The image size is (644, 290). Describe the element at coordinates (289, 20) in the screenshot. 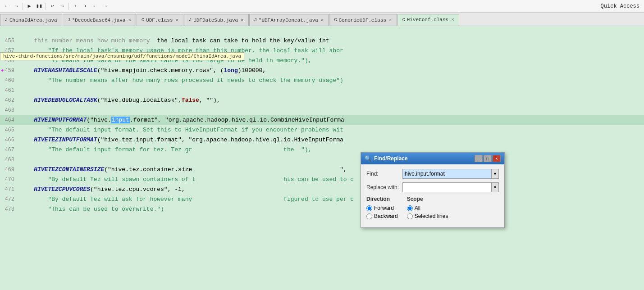

I see `tab-udfarrayconcat: J *UDFArrayConcat.java ×` at that location.